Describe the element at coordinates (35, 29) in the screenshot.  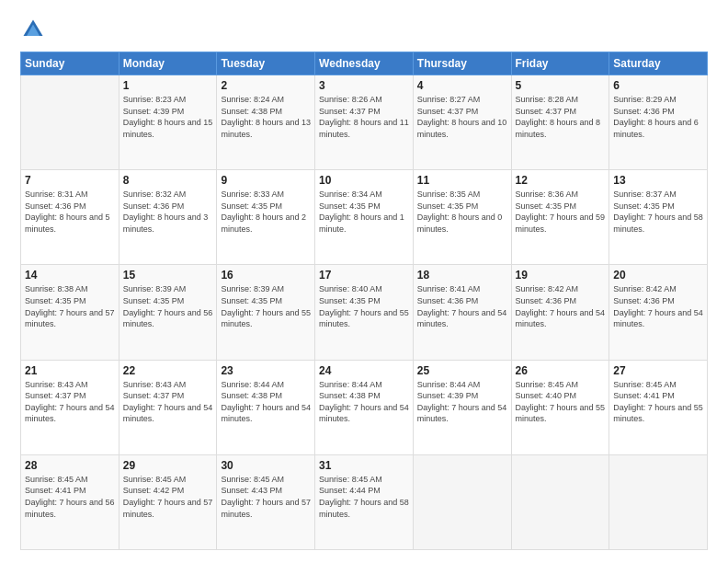
I see `logo` at that location.